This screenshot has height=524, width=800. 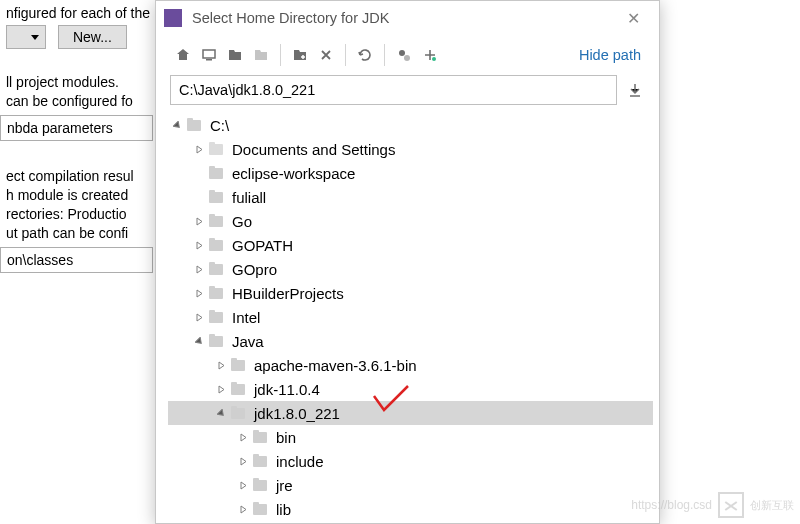 I want to click on tree-node: lib, so click(x=410, y=506).